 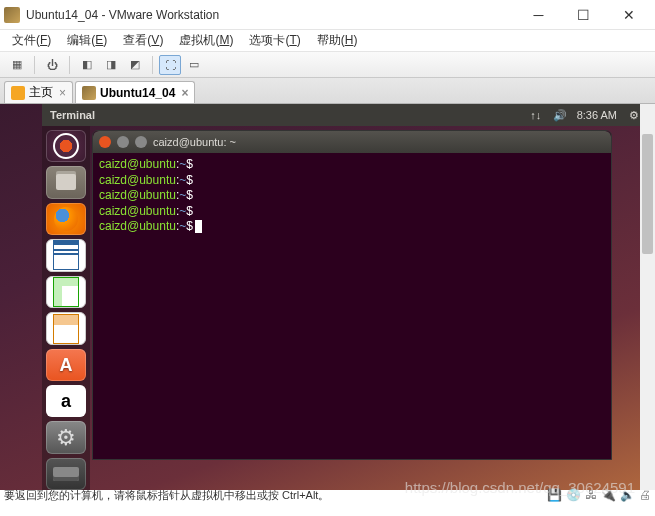 I want to click on menu-file: 文件(F), so click(x=32, y=40).